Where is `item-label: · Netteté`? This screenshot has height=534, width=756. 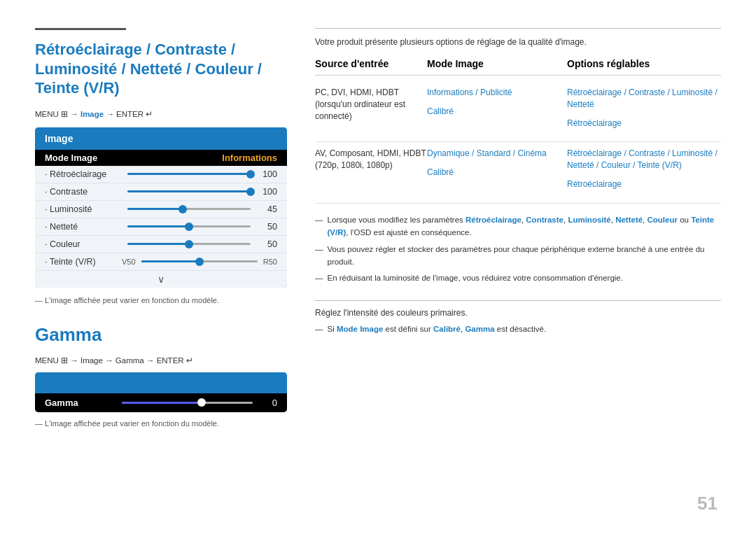
item-label: · Netteté is located at coordinates (83, 227).